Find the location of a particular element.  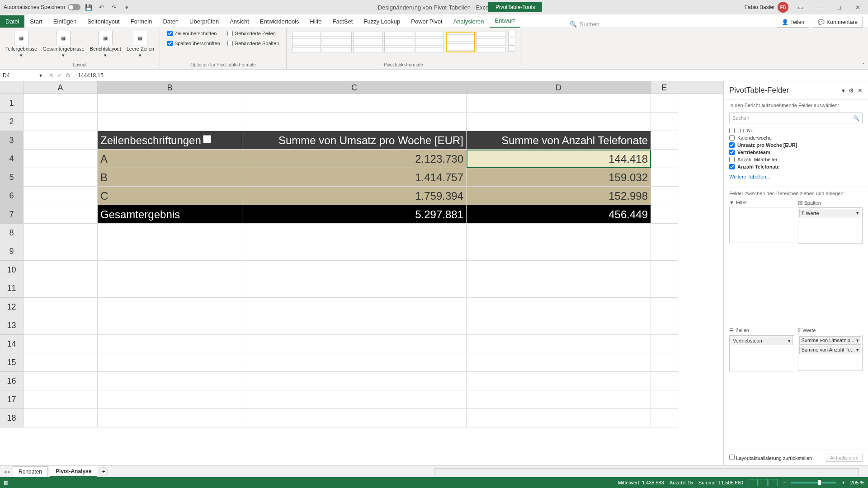

sheet-tab-rohdaten: Rohdaten is located at coordinates (30, 472).